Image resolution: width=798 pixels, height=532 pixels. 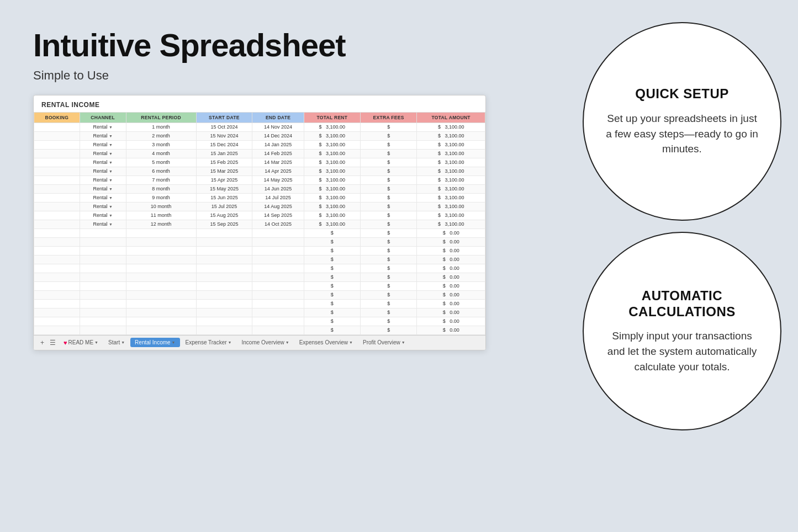 What do you see at coordinates (682, 121) in the screenshot?
I see `quick-setup-circle: QUICK SETUP Set up your spreadsheets in …` at bounding box center [682, 121].